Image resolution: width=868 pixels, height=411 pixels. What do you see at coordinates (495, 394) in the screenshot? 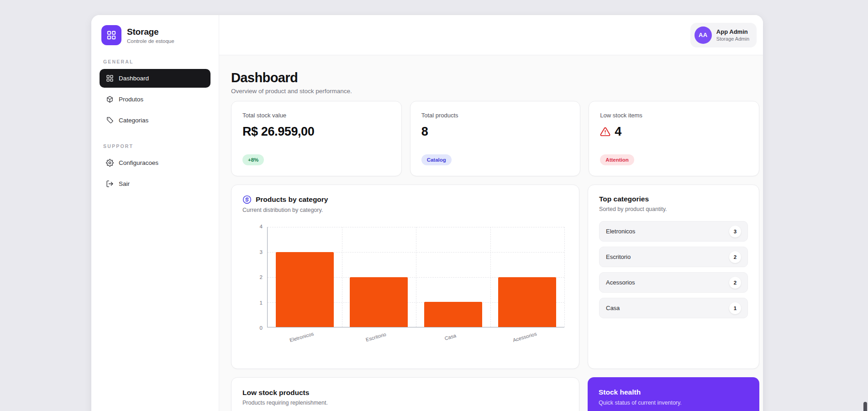
I see `bottom-row: Low stock products Products requiring re…` at bounding box center [495, 394].